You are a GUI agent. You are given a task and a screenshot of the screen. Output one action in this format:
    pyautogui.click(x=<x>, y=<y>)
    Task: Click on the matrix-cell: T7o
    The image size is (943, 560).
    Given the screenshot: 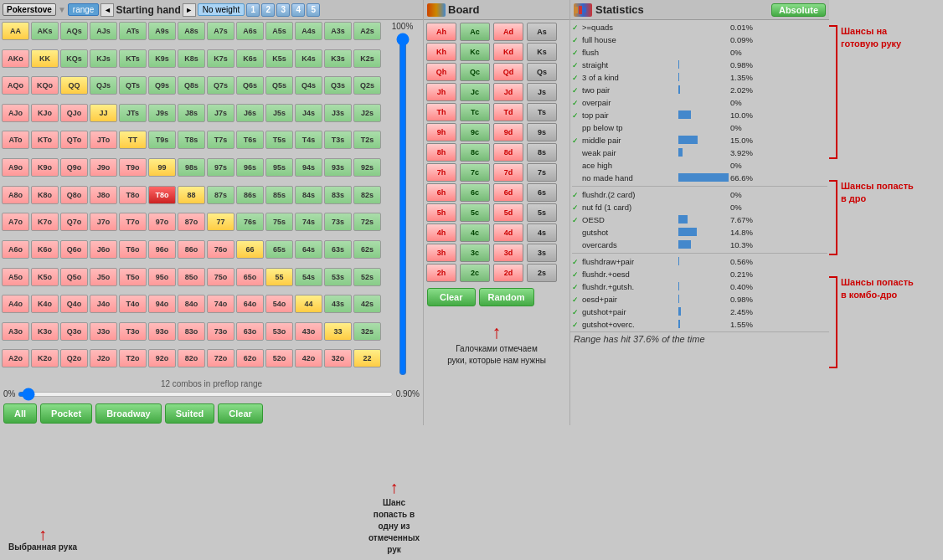 What is the action you would take?
    pyautogui.click(x=132, y=222)
    